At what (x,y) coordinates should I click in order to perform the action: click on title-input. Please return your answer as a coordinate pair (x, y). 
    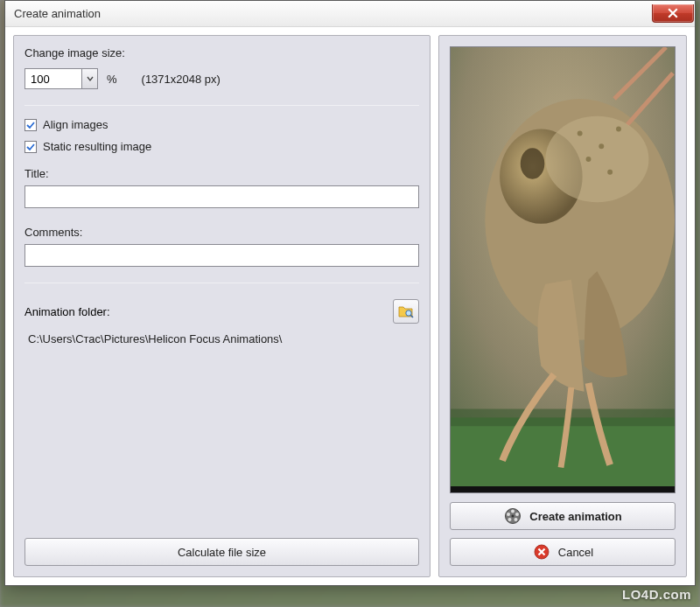
    Looking at the image, I should click on (222, 197).